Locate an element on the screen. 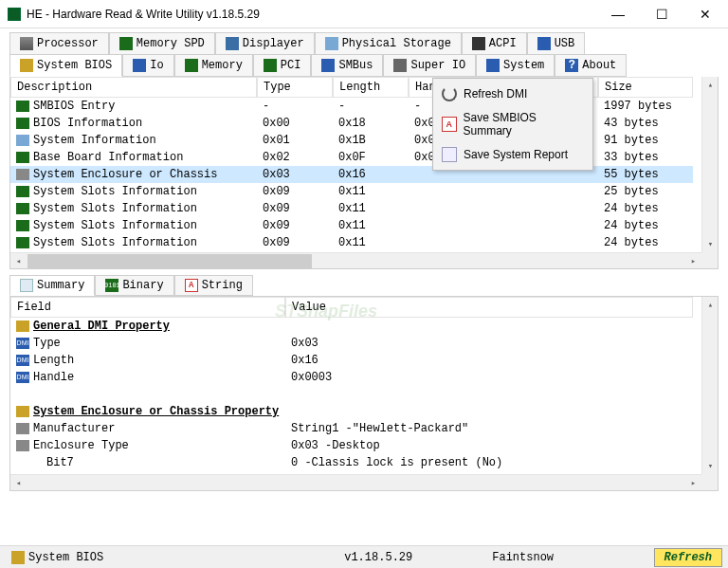  column-header: Type is located at coordinates (295, 87).